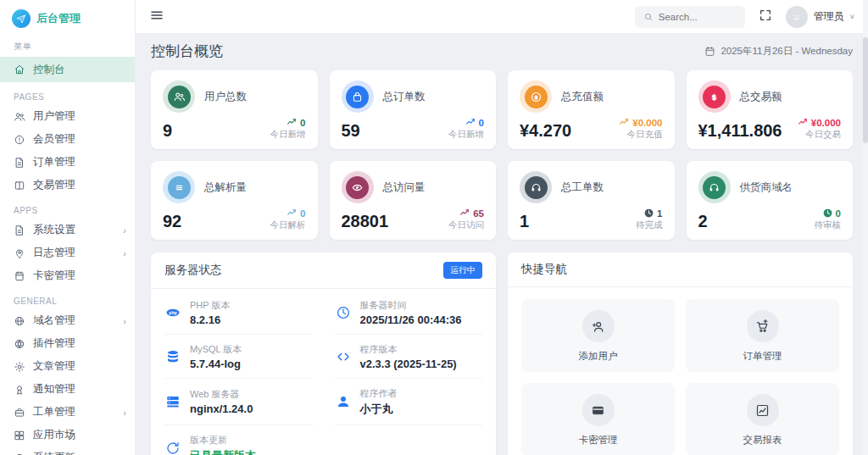 This screenshot has height=455, width=868. What do you see at coordinates (19, 186) in the screenshot?
I see `columns-icon` at bounding box center [19, 186].